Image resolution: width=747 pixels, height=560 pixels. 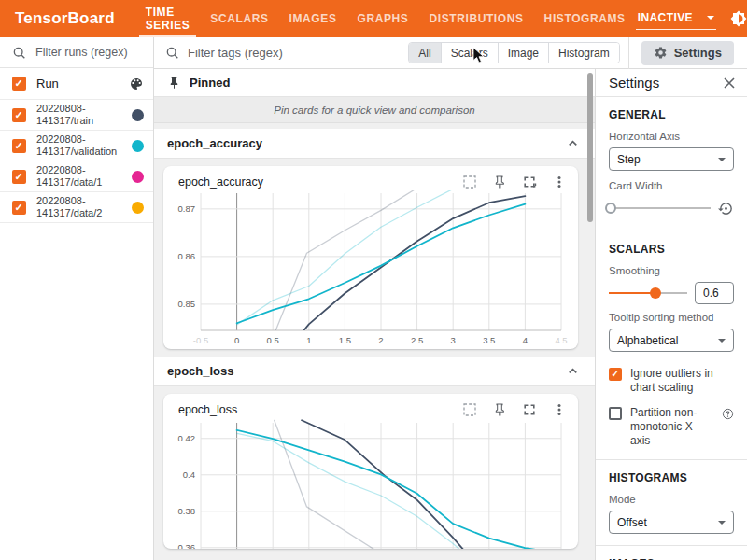 What do you see at coordinates (585, 19) in the screenshot?
I see `tab-histograms: HISTOGRAMS` at bounding box center [585, 19].